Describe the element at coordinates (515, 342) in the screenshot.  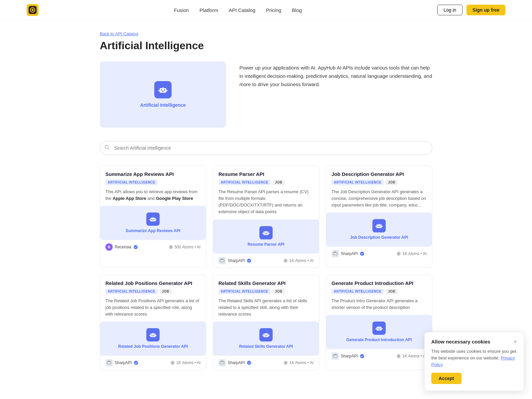
I see `cookie-close-button: ×` at that location.